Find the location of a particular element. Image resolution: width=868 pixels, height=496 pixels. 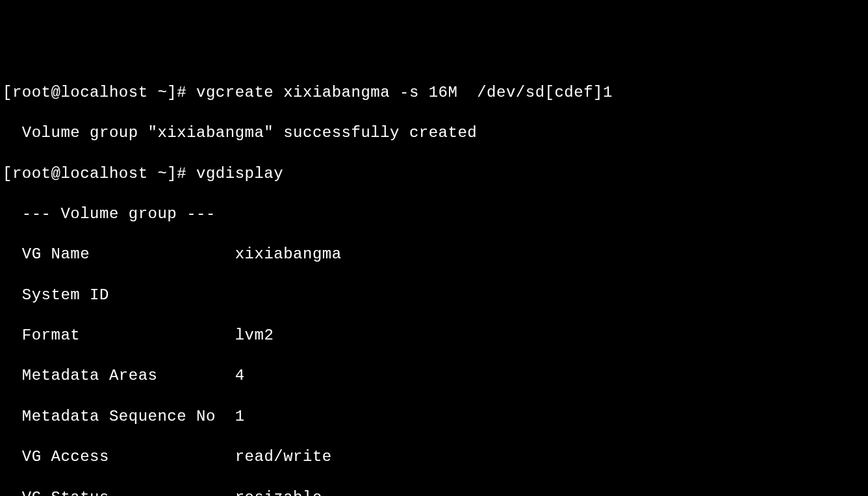

field-value-format: lvm2 is located at coordinates (249, 335).